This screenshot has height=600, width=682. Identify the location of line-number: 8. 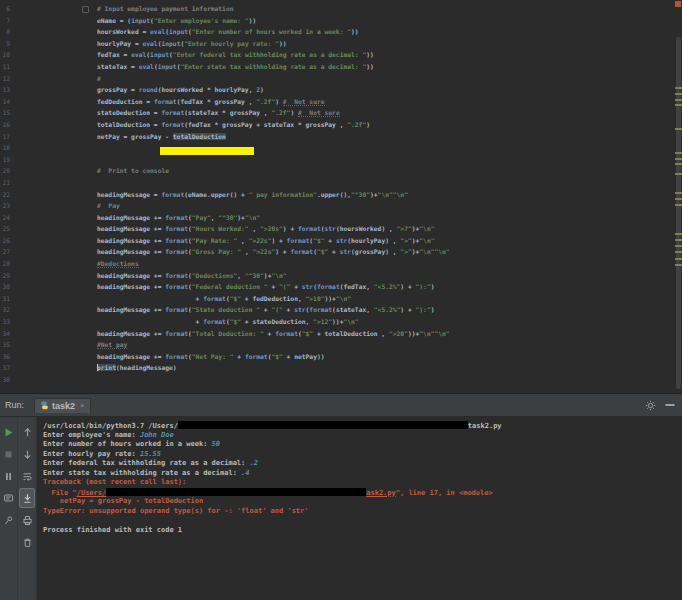
(5, 32).